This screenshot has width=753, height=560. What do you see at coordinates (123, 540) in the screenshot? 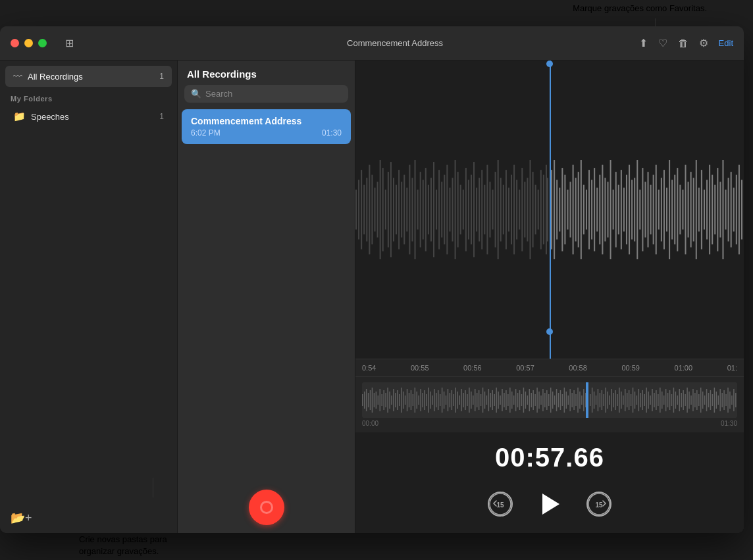
I see `callout-bottom-text-1: Crie novas pastas para` at bounding box center [123, 540].